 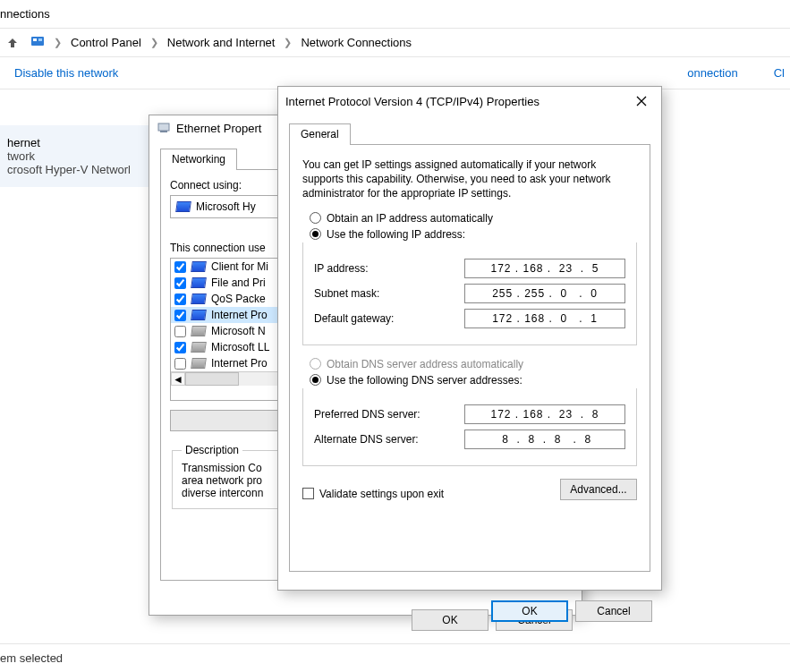 What do you see at coordinates (712, 73) in the screenshot?
I see `diagnose-link-truncated: onnection` at bounding box center [712, 73].